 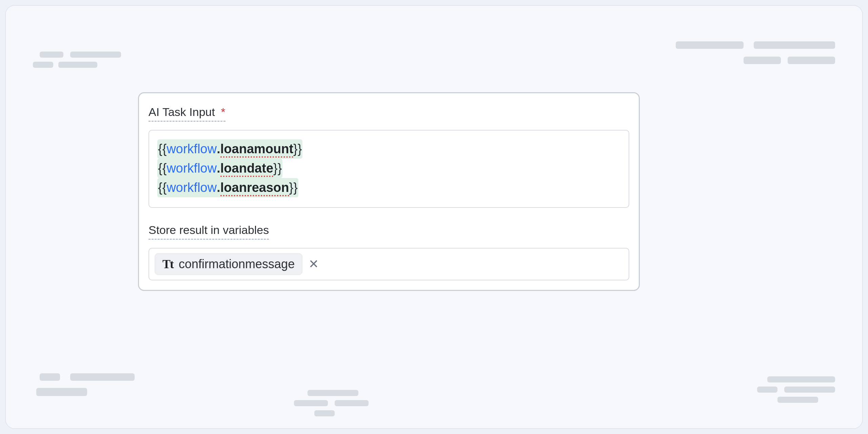 I want to click on ai-task-input-label: AI Task Input *, so click(x=187, y=114).